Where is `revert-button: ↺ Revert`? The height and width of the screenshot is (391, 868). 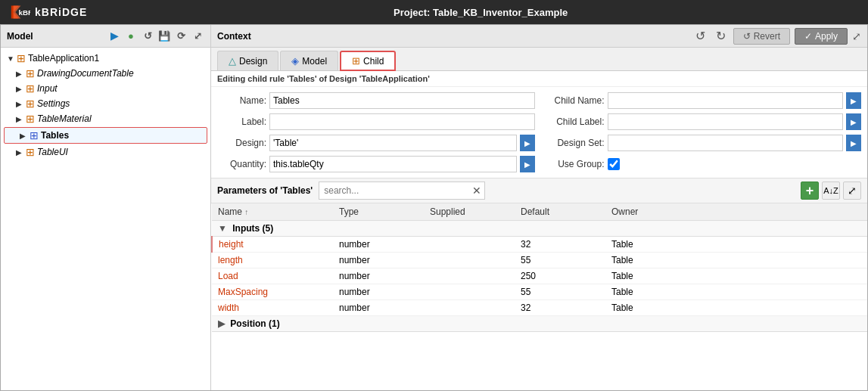
revert-button: ↺ Revert is located at coordinates (761, 36).